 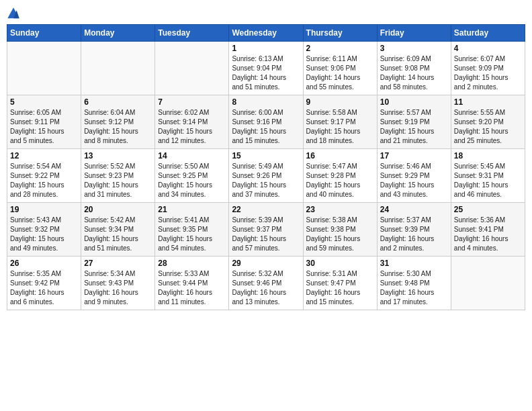 What do you see at coordinates (488, 156) in the screenshot?
I see `day-number: 18` at bounding box center [488, 156].